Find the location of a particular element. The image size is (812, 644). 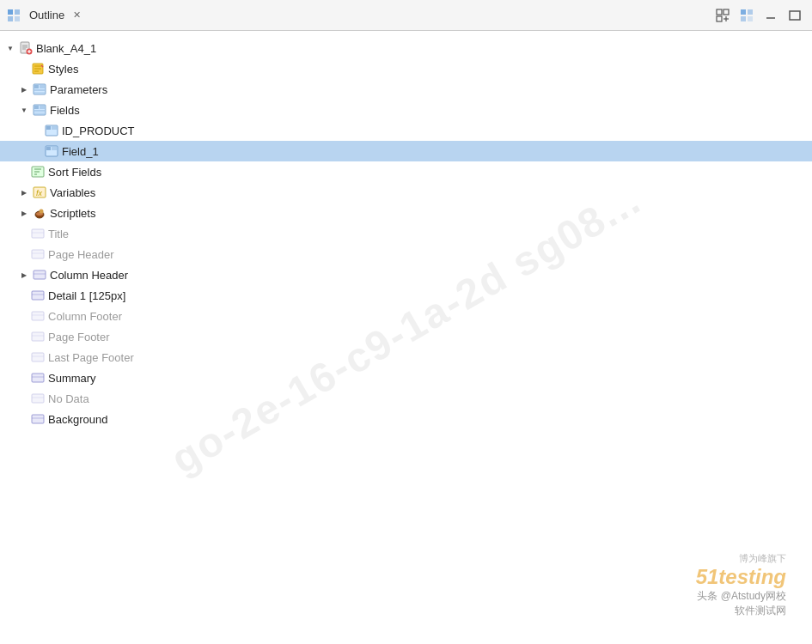

collapse-all-button is located at coordinates (723, 15).